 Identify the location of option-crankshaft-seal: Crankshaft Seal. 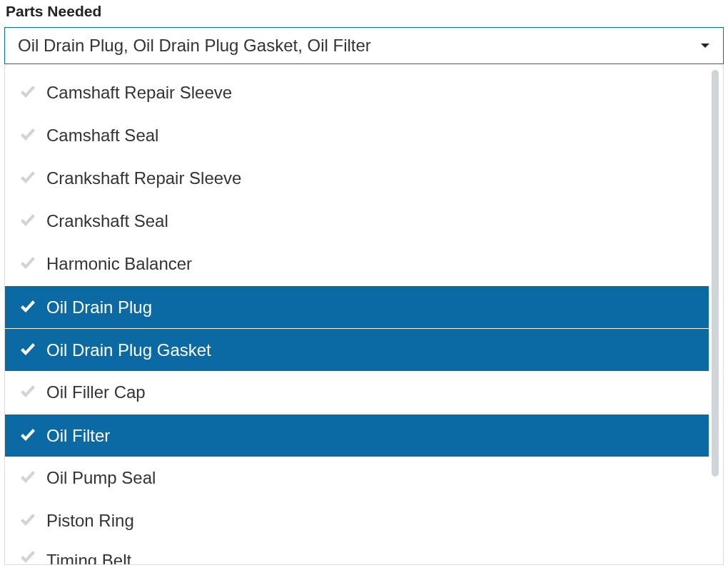
(357, 221).